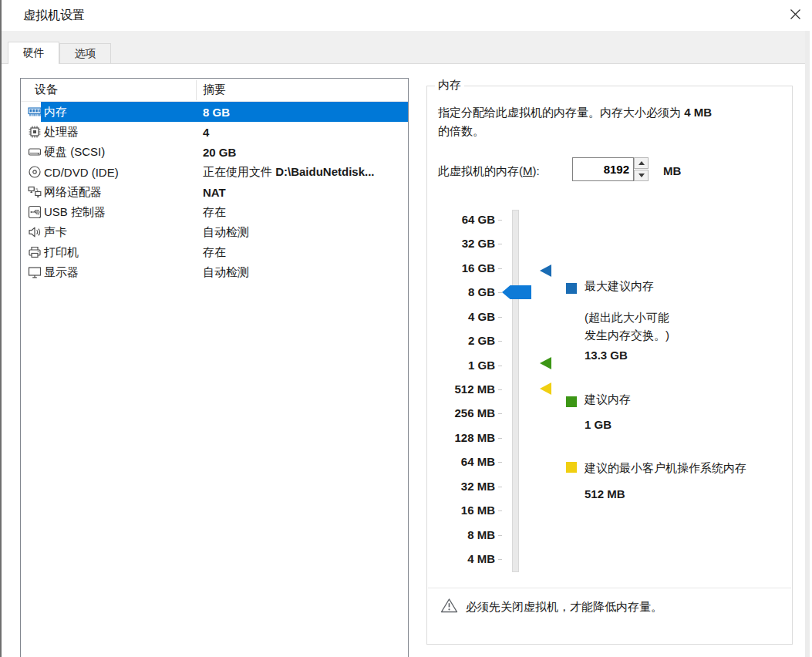 This screenshot has height=657, width=812. Describe the element at coordinates (571, 288) in the screenshot. I see `max-recommended-swatch` at that location.